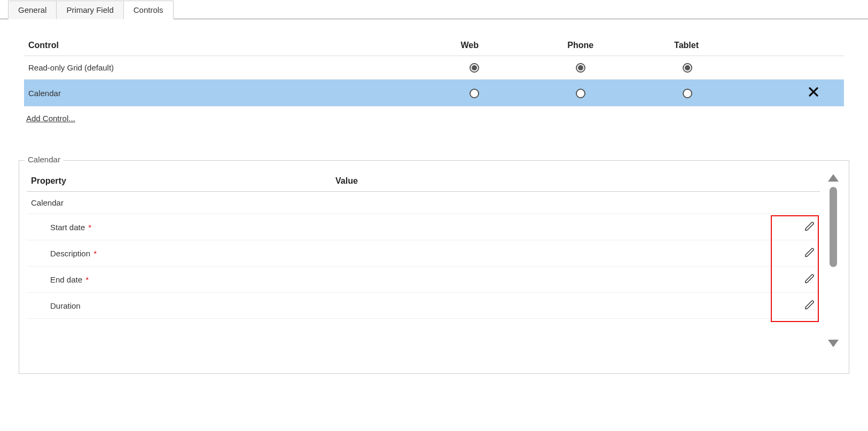 The image size is (868, 431). What do you see at coordinates (833, 343) in the screenshot?
I see `scroll-down-button` at bounding box center [833, 343].